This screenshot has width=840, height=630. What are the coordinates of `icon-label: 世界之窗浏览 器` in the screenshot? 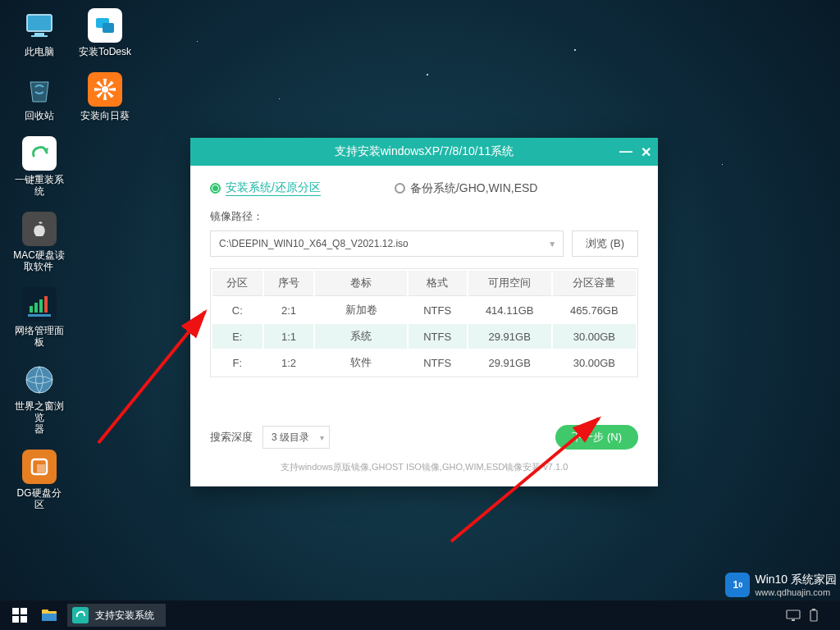 It's located at (39, 418).